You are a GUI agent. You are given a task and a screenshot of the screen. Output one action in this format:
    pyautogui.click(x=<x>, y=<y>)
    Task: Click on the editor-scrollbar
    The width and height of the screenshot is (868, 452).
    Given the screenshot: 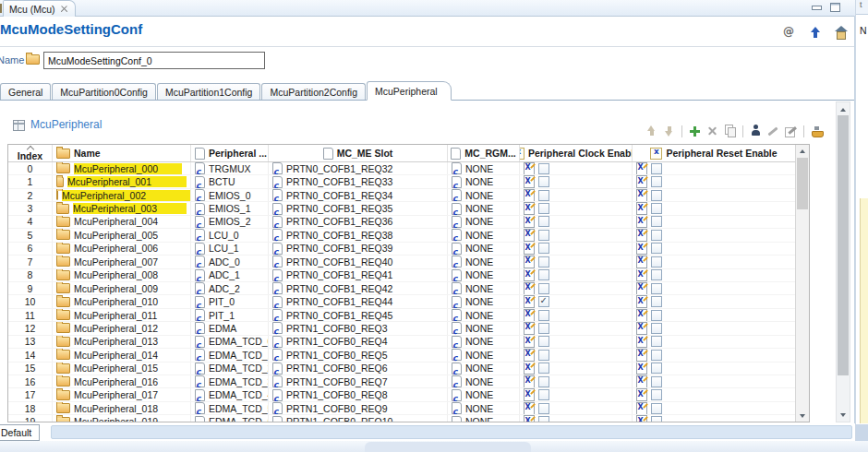 What is the action you would take?
    pyautogui.click(x=843, y=262)
    